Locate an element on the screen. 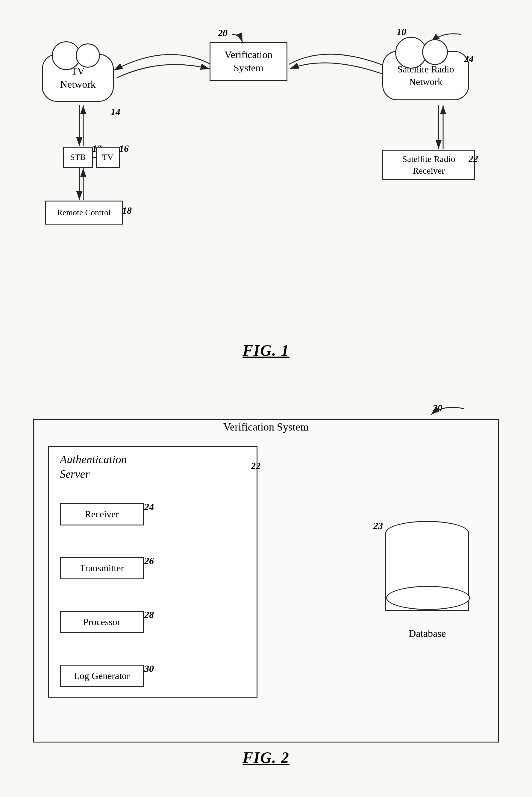 The image size is (532, 797). database-container: Database is located at coordinates (428, 572).